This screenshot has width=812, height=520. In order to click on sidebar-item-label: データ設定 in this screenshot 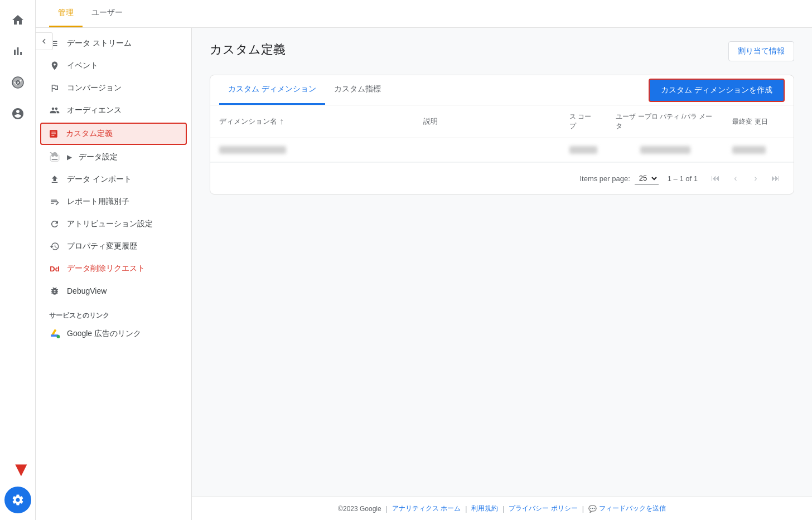, I will do `click(98, 157)`.